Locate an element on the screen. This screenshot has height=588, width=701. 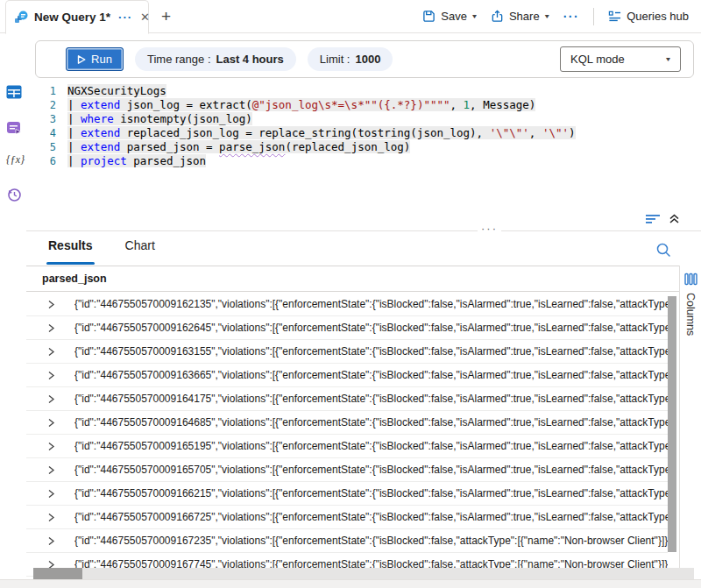
limit-label: Limit : is located at coordinates (335, 60).